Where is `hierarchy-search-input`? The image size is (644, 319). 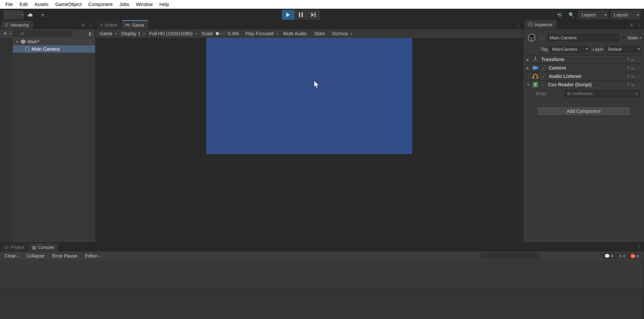 hierarchy-search-input is located at coordinates (43, 34).